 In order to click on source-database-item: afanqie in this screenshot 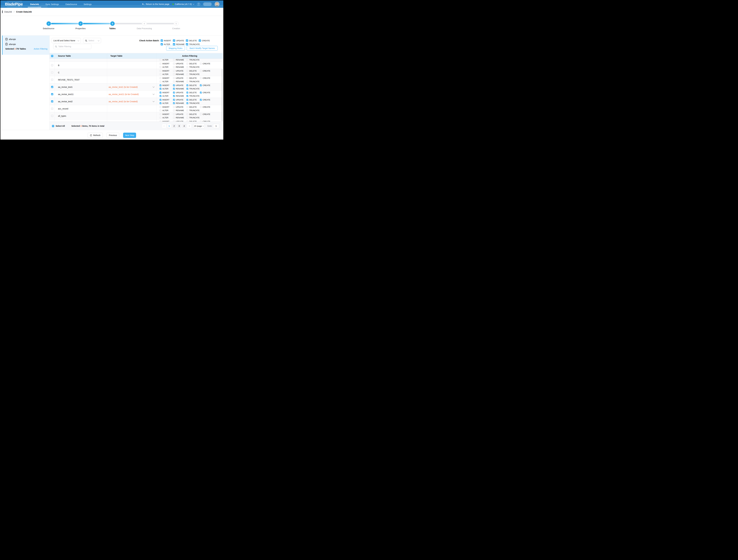, I will do `click(26, 39)`.